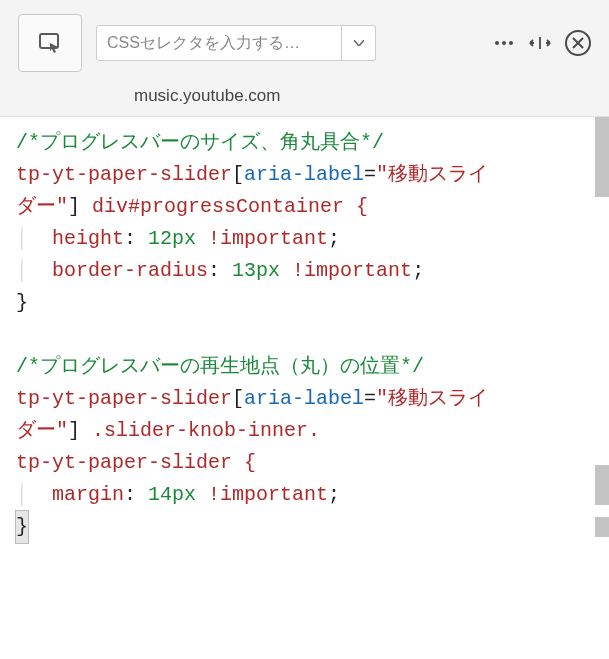 The height and width of the screenshot is (659, 609). Describe the element at coordinates (88, 494) in the screenshot. I see `prop: margin` at that location.